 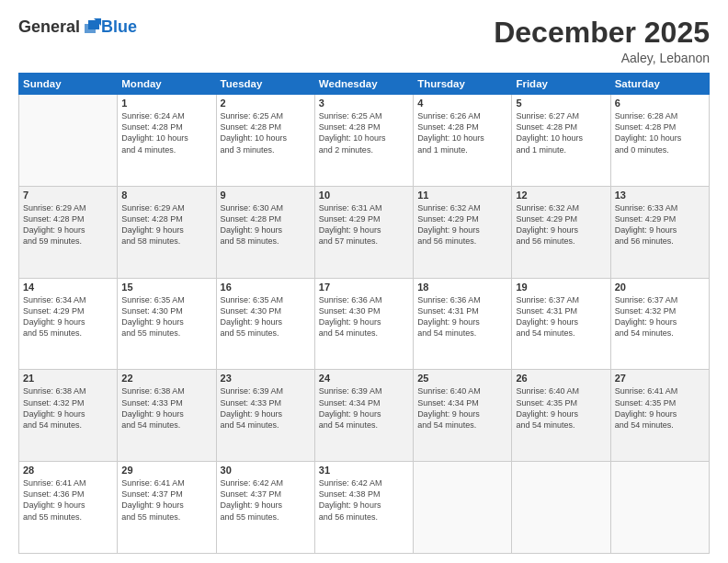 I want to click on day-number: 12, so click(x=561, y=195).